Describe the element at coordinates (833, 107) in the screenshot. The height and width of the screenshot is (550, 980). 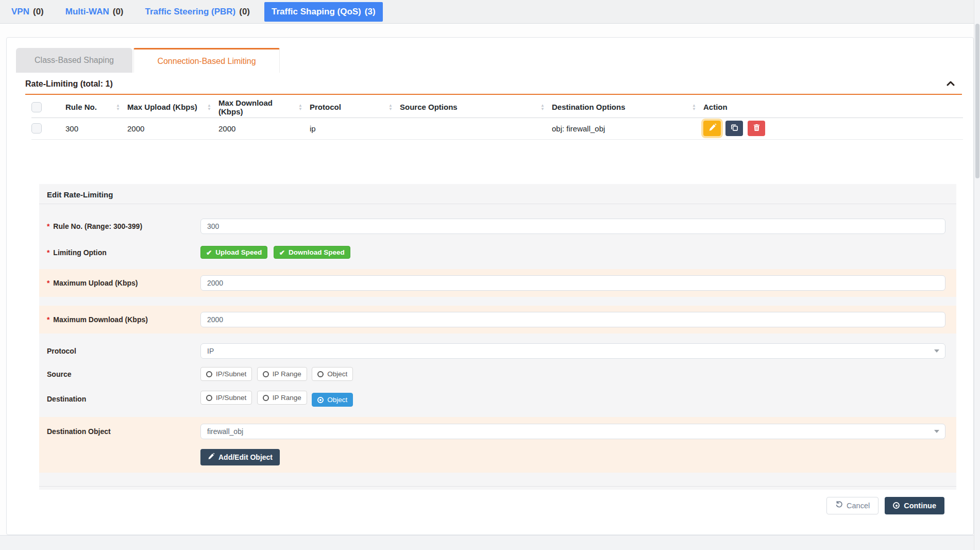
I see `column-header-action: Action` at that location.